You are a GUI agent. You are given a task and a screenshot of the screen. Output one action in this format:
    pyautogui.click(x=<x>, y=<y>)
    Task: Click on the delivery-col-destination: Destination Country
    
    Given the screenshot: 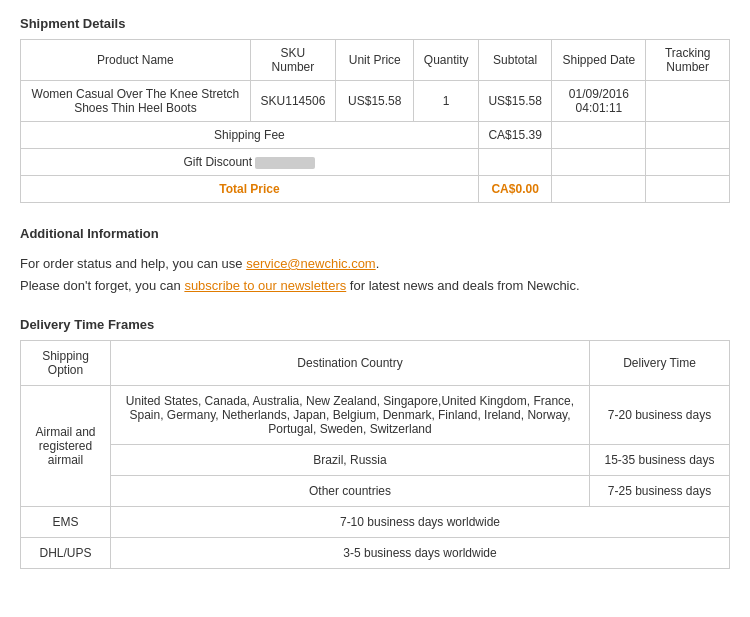 What is the action you would take?
    pyautogui.click(x=350, y=364)
    